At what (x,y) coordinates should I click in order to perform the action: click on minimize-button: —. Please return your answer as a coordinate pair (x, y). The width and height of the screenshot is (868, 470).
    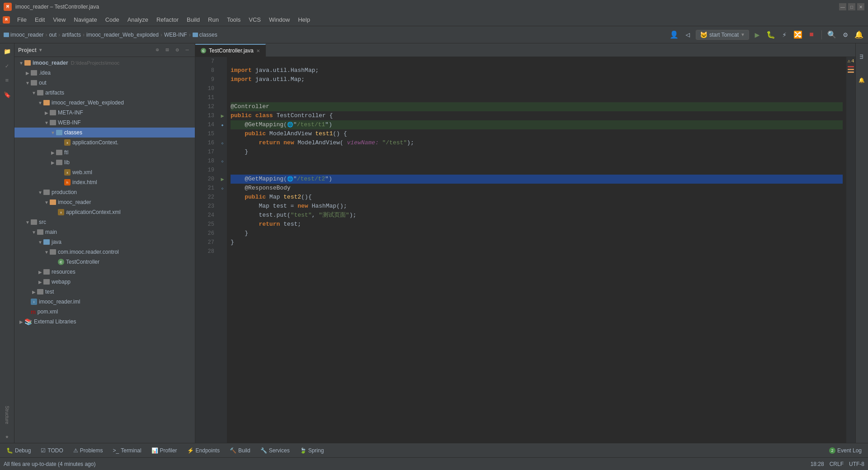
    Looking at the image, I should click on (843, 7).